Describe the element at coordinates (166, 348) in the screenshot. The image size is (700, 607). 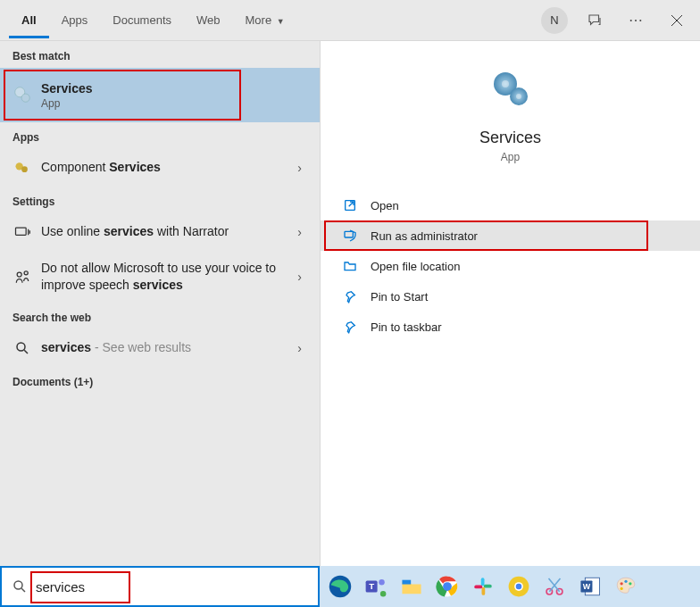
I see `result-label: services - See web results` at that location.